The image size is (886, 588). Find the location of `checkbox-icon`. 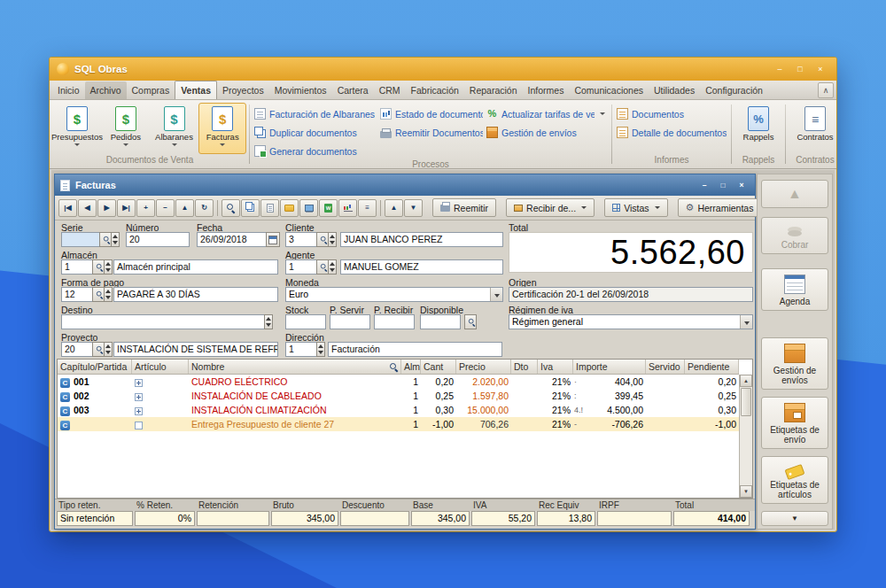

checkbox-icon is located at coordinates (138, 425).